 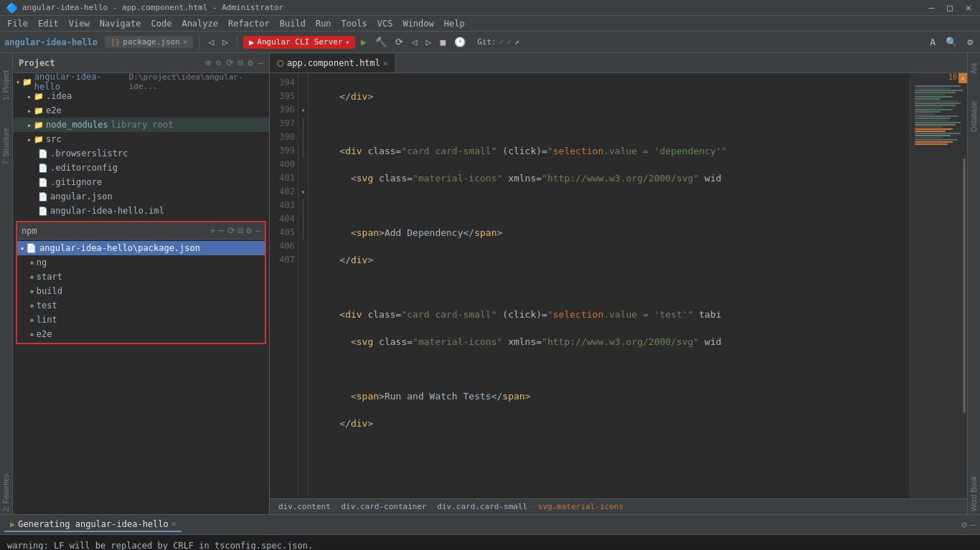 What do you see at coordinates (251, 42) in the screenshot?
I see `angular-icon: ▶` at bounding box center [251, 42].